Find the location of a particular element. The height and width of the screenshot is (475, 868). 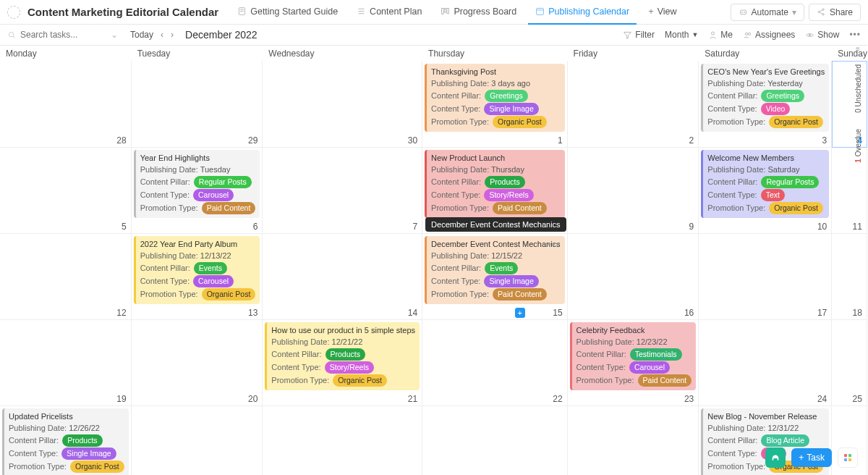

search-wrap: ⌄ is located at coordinates (65, 35).